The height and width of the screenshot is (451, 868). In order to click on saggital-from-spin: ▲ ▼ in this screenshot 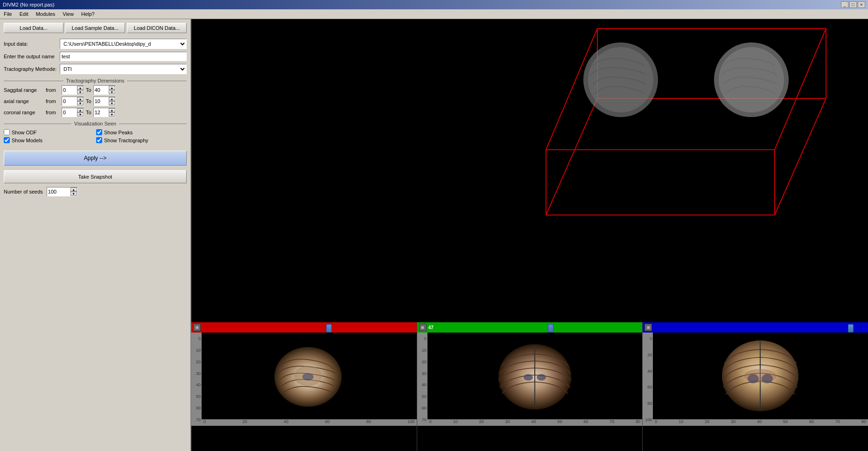, I will do `click(73, 90)`.